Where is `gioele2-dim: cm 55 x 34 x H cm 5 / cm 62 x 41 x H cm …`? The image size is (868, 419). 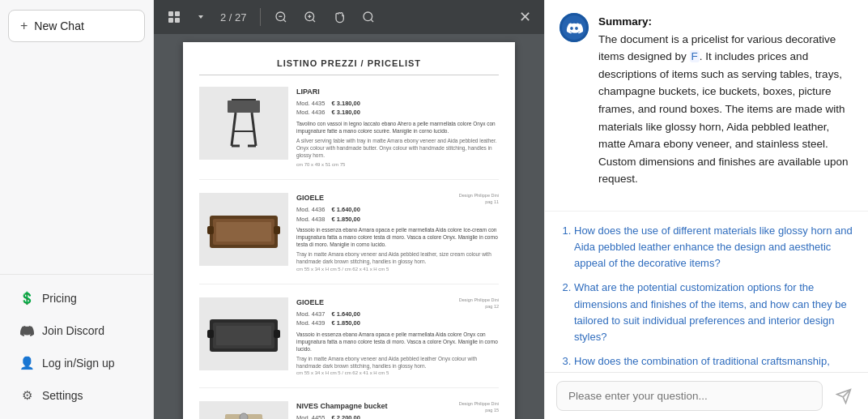
gioele2-dim: cm 55 x 34 x H cm 5 / cm 62 x 41 x H cm … is located at coordinates (398, 373).